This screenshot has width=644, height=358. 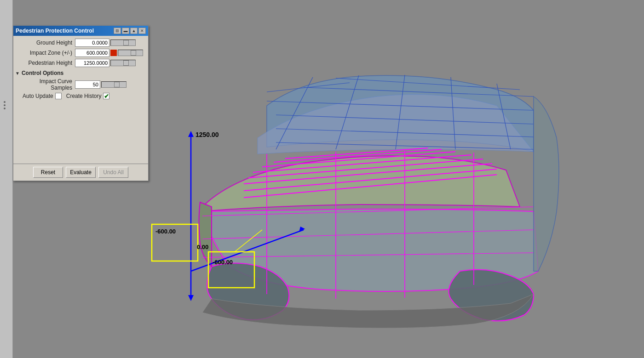 I want to click on control-options-title: Control Options, so click(x=42, y=73).